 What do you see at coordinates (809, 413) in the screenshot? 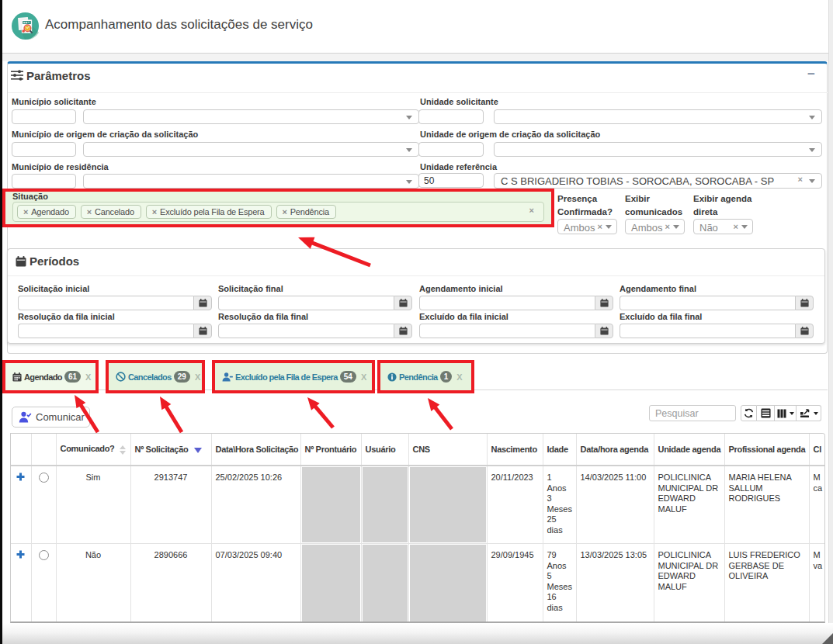
I see `export-button` at bounding box center [809, 413].